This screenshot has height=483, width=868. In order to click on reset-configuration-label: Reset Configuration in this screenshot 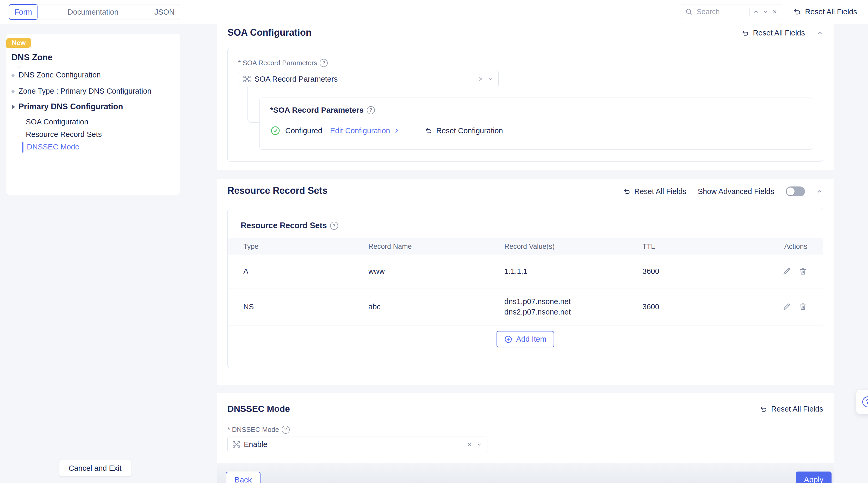, I will do `click(469, 131)`.